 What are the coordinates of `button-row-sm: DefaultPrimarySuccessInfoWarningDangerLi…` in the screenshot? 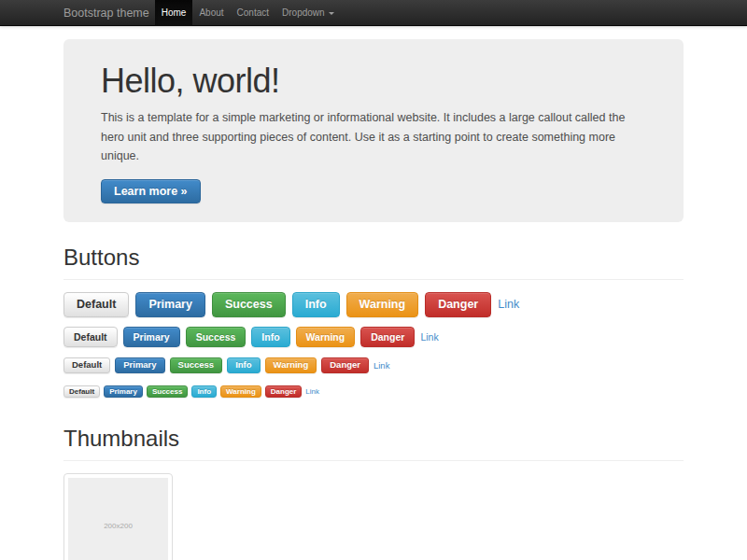 It's located at (374, 365).